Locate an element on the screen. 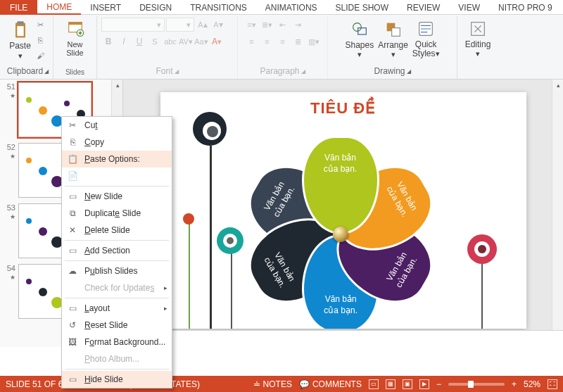  menu-label: Copy is located at coordinates (126, 142).